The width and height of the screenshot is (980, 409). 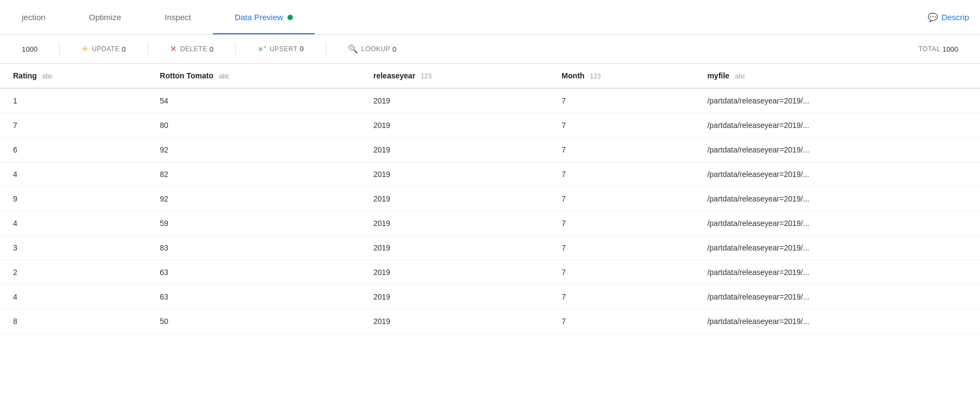 What do you see at coordinates (74, 76) in the screenshot?
I see `col-header-rating: Rating abc` at bounding box center [74, 76].